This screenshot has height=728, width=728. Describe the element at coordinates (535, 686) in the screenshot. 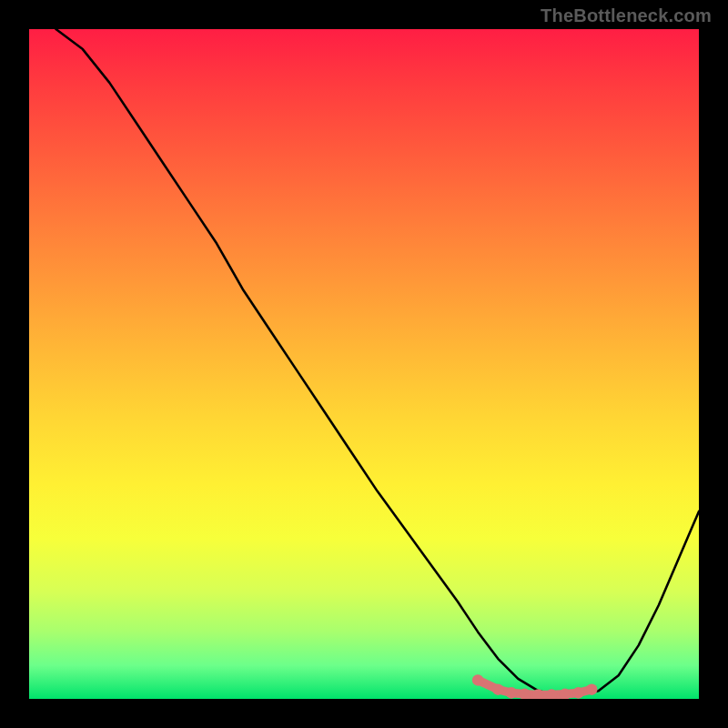

I see `optimal-range-markers` at that location.